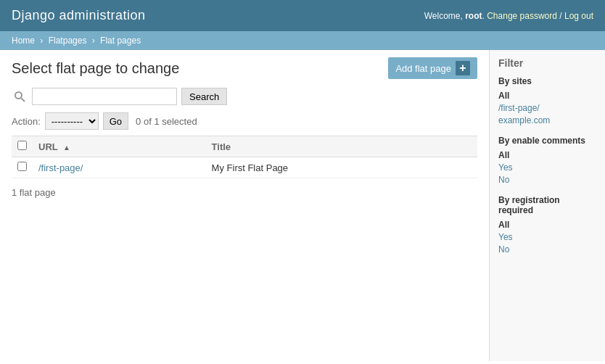  Describe the element at coordinates (244, 121) in the screenshot. I see `action-bar: Action: ---------- Go 0 of 1 selected` at that location.